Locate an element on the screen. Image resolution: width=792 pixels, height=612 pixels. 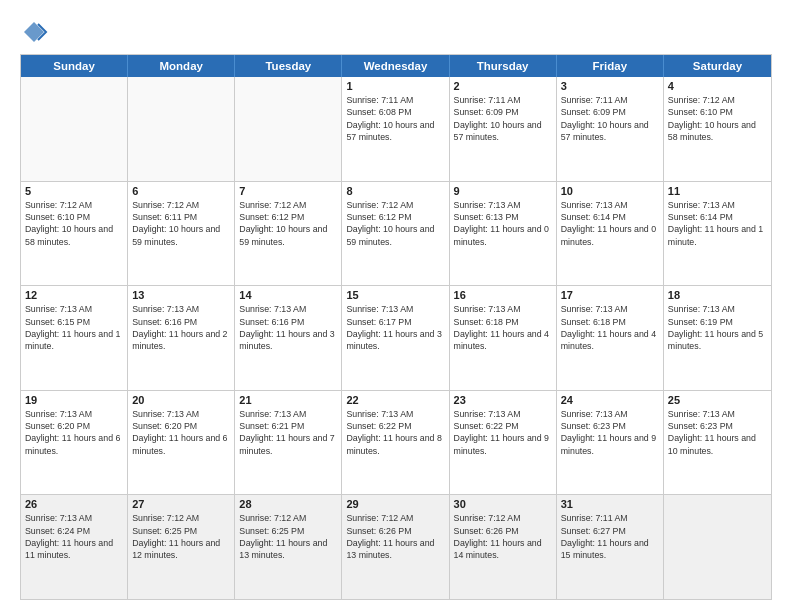
calendar-cell: 15Sunrise: 7:13 AMSunset: 6:17 PMDayligh… is located at coordinates (396, 338).